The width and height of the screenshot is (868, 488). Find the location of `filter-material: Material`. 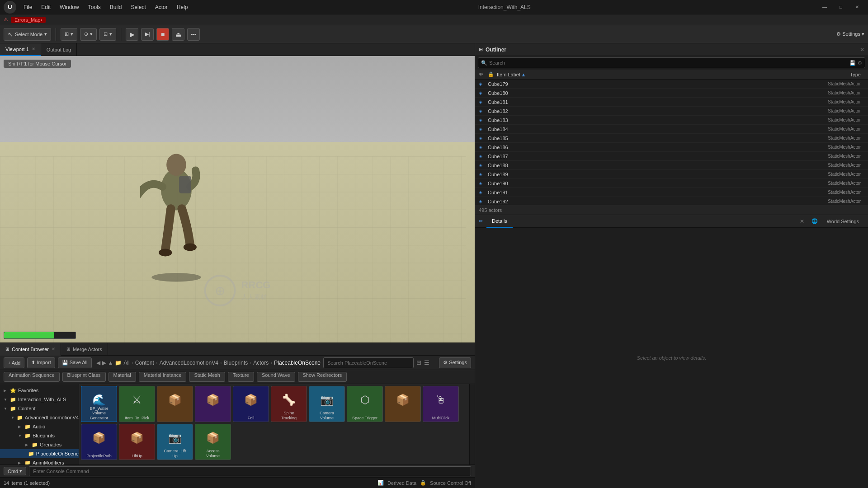

filter-material: Material is located at coordinates (122, 377).